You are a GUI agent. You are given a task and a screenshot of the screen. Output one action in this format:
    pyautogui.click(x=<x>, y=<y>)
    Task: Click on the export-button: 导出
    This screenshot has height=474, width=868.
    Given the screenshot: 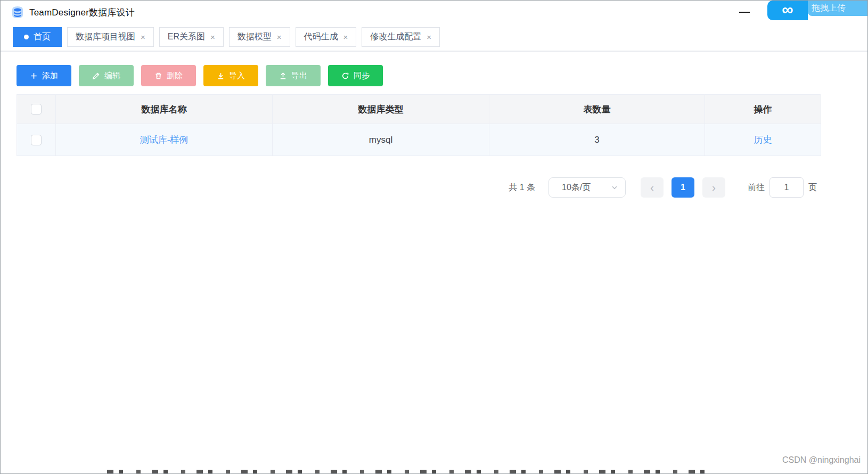 What is the action you would take?
    pyautogui.click(x=293, y=76)
    